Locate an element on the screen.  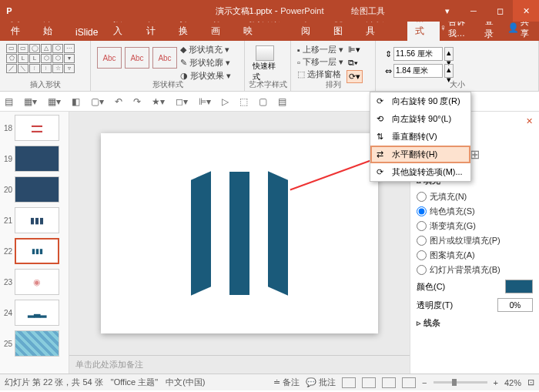
height-icon: ⇕ is located at coordinates (388, 54).